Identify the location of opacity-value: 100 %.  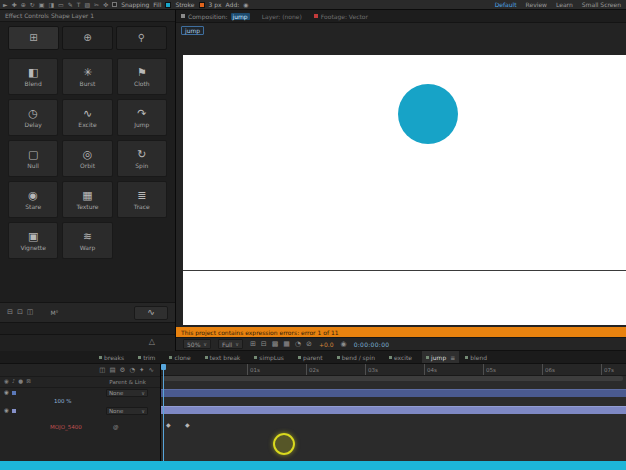
(62, 401).